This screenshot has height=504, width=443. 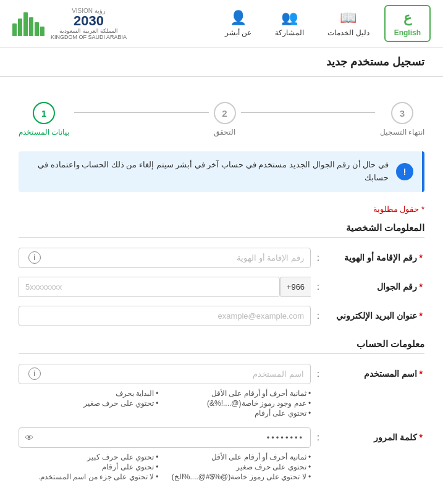 What do you see at coordinates (289, 18) in the screenshot?
I see `people-icon: 👥` at bounding box center [289, 18].